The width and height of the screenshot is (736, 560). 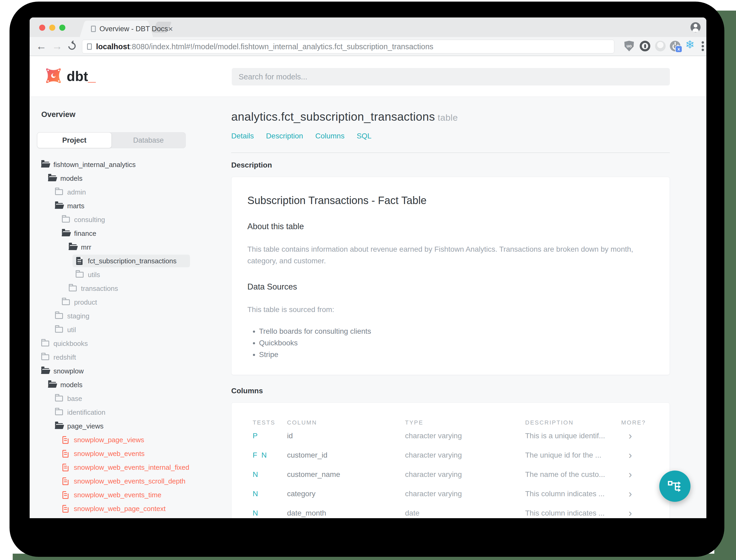 I want to click on browser-titlebar: Overview - DBT Docs ×, so click(x=368, y=27).